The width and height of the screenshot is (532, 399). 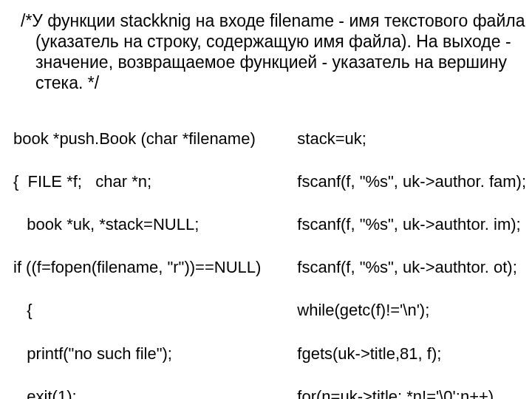 What do you see at coordinates (146, 182) in the screenshot?
I see `code-line: { FILE *f; char *n;` at bounding box center [146, 182].